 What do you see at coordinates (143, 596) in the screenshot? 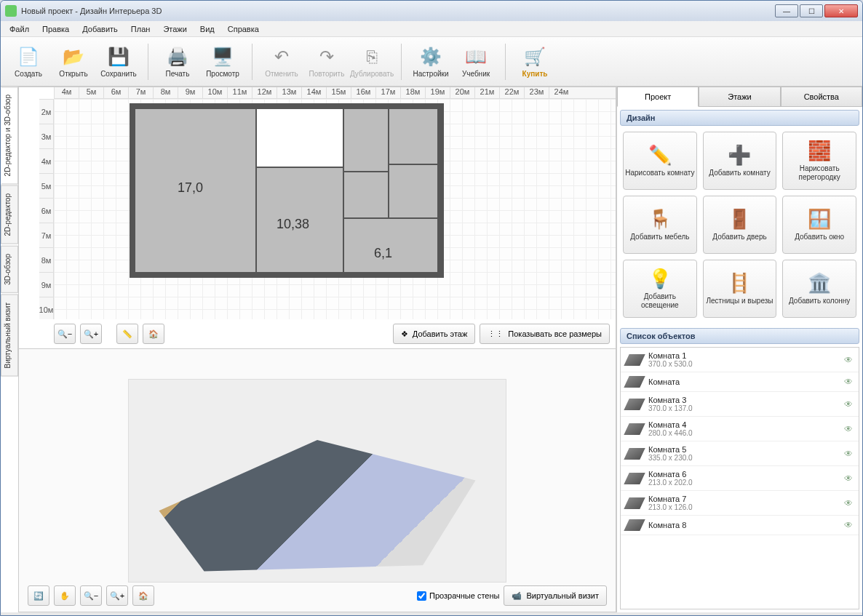
I see `home-3d-button: 🏠` at bounding box center [143, 596].